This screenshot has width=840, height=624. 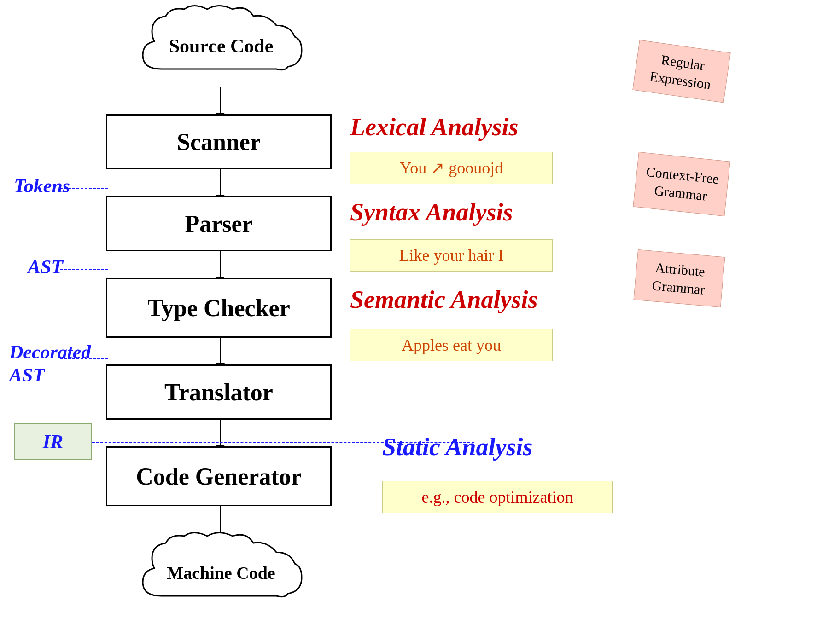 What do you see at coordinates (219, 476) in the screenshot?
I see `codegen-box: Code Generator` at bounding box center [219, 476].